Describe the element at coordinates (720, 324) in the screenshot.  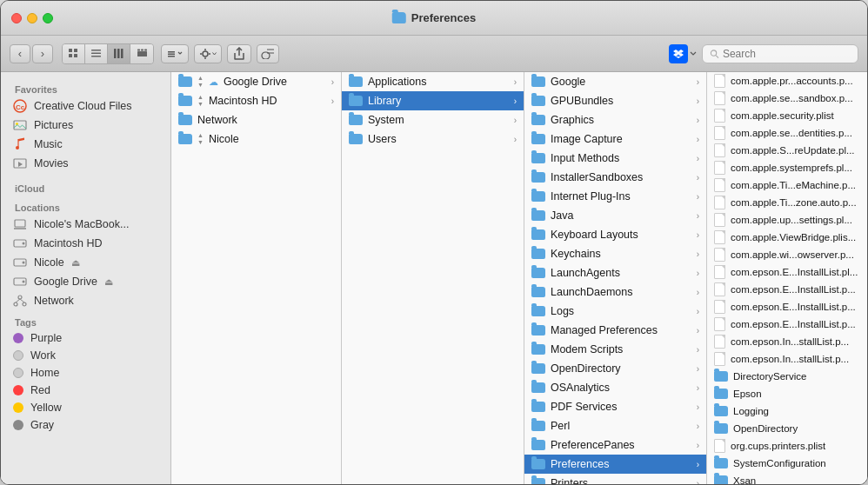
I see `file-icon` at that location.